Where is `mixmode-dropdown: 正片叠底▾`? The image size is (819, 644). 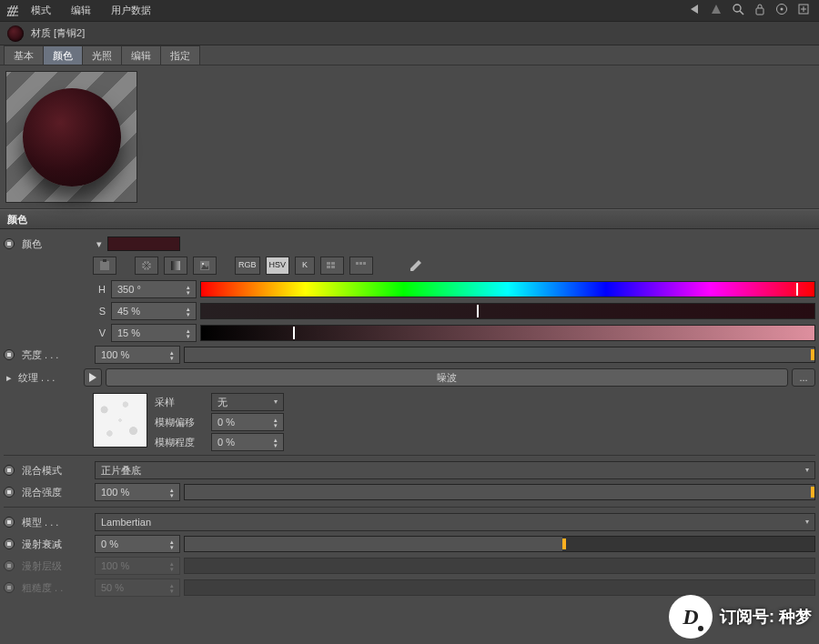 mixmode-dropdown: 正片叠底▾ is located at coordinates (455, 470).